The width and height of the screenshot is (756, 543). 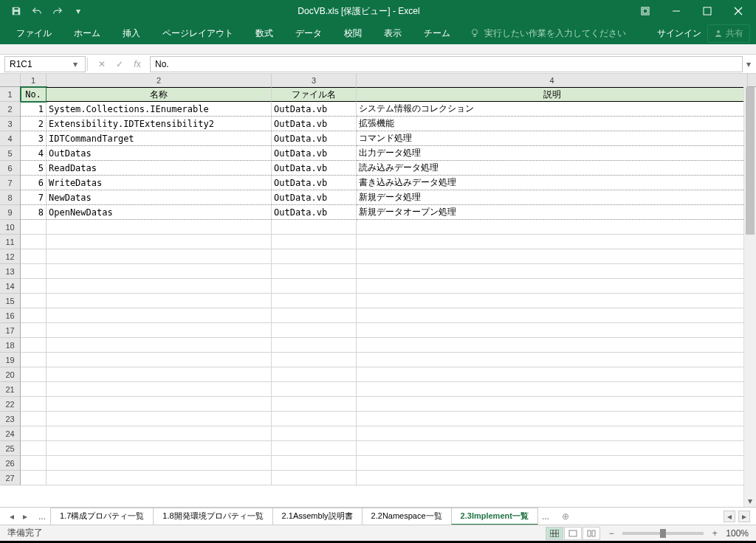 I want to click on cell: System.Collections.IEnumerable, so click(x=159, y=109).